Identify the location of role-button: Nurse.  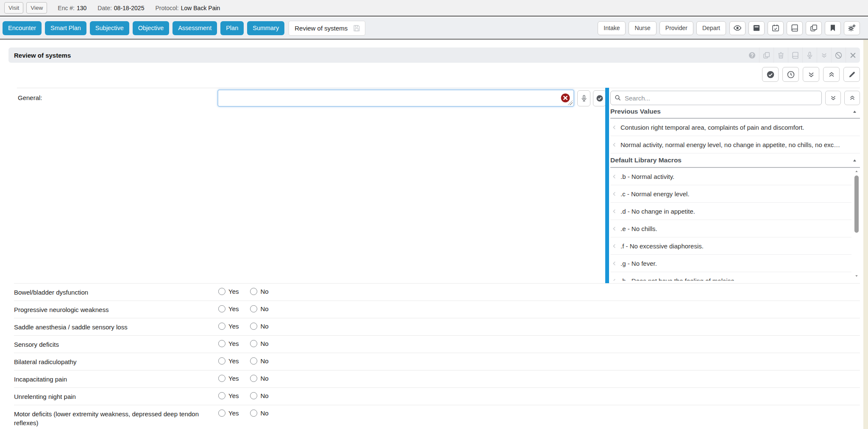
(643, 28).